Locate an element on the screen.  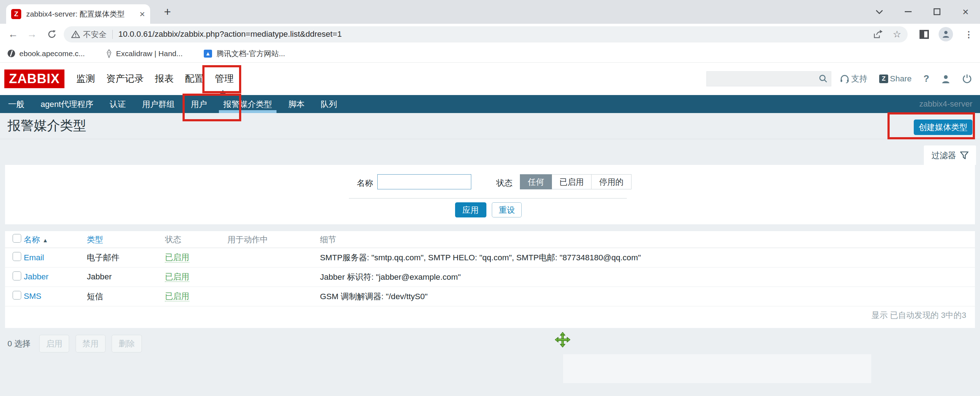
headset-icon is located at coordinates (845, 79).